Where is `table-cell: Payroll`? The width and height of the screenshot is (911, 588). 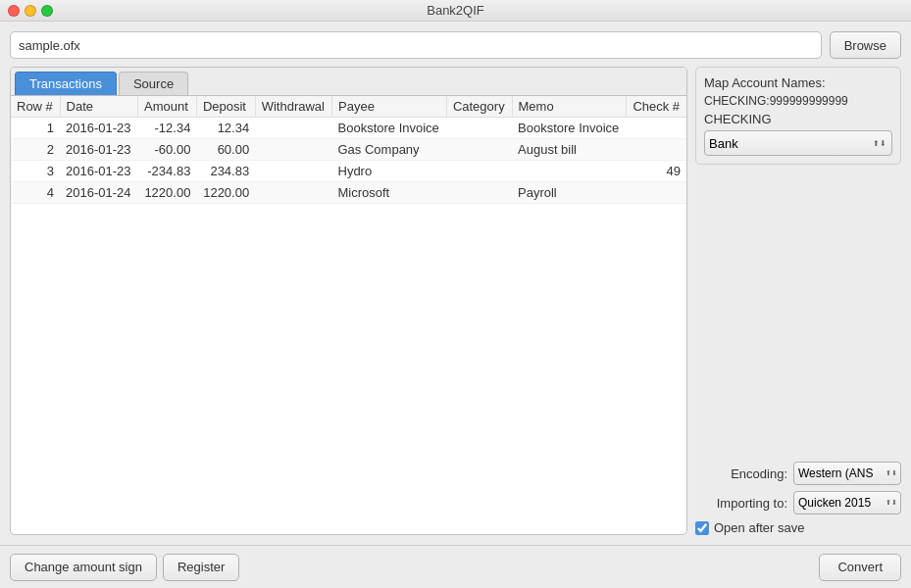 table-cell: Payroll is located at coordinates (569, 193).